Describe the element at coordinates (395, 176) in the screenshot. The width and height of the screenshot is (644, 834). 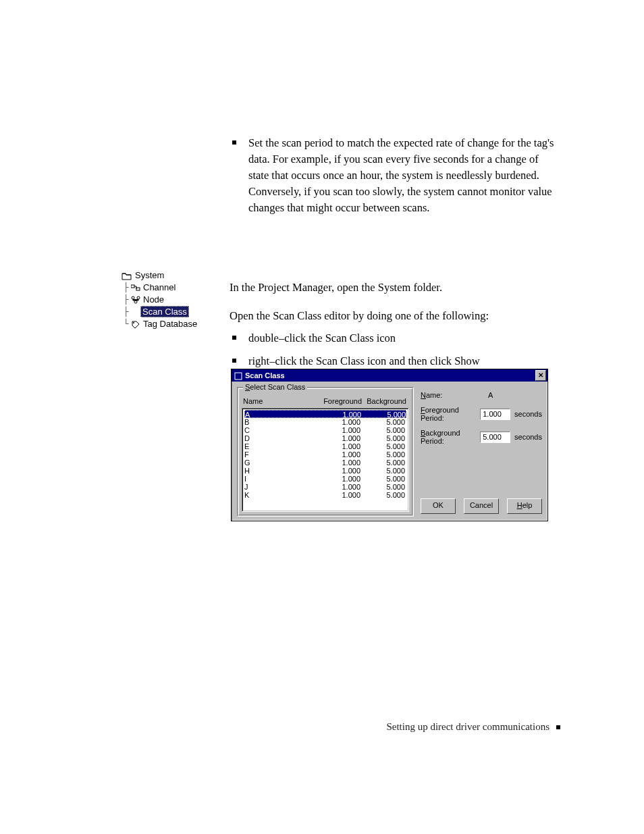
I see `top-bullet: Set the scan period to match the expecte…` at that location.